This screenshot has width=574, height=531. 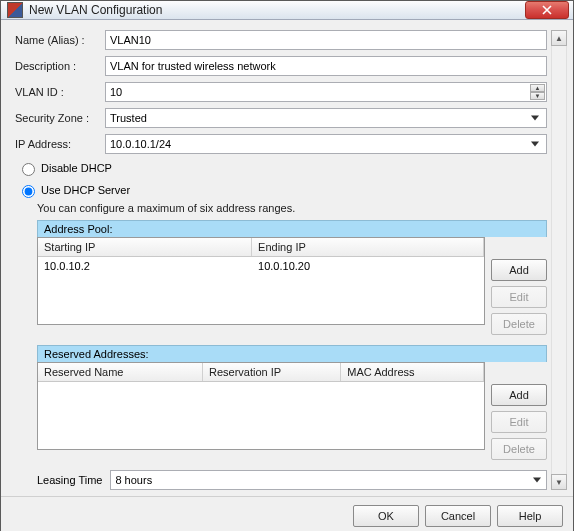 I want to click on scroll-down-button: ▼, so click(x=559, y=482).